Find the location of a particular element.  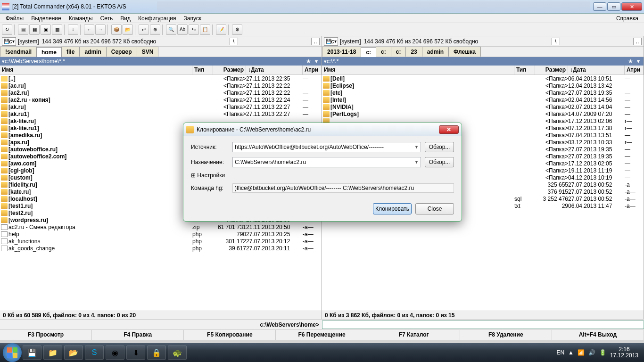

file-row: [NVIDIA]<Папка>02.07.2013 14:04— is located at coordinates (483, 107).